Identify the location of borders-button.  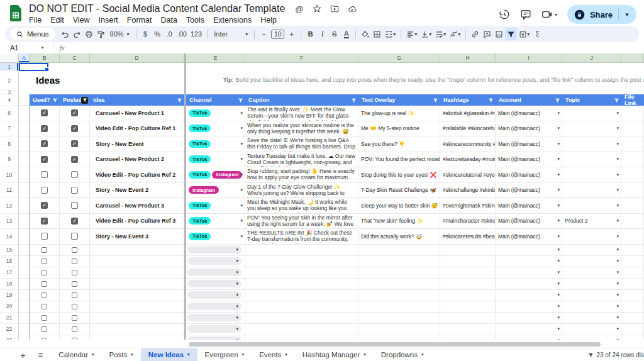
(377, 34).